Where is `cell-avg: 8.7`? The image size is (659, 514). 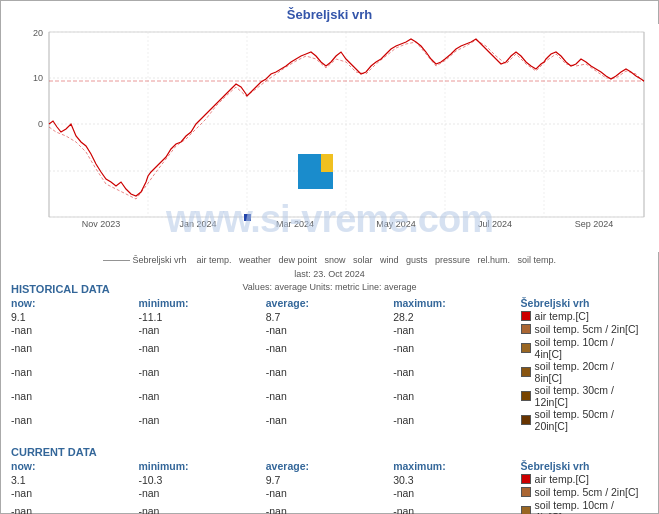
cell-avg: 8.7 is located at coordinates (330, 316).